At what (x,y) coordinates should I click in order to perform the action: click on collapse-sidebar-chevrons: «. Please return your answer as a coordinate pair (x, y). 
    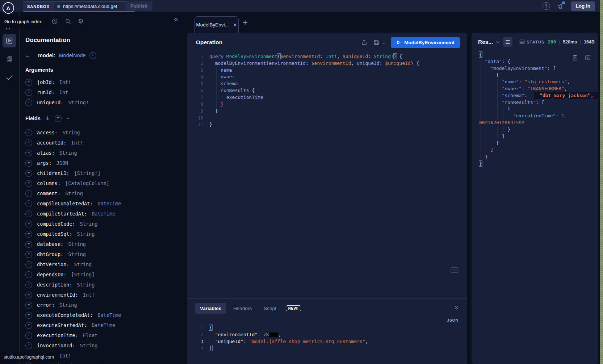
    Looking at the image, I should click on (176, 19).